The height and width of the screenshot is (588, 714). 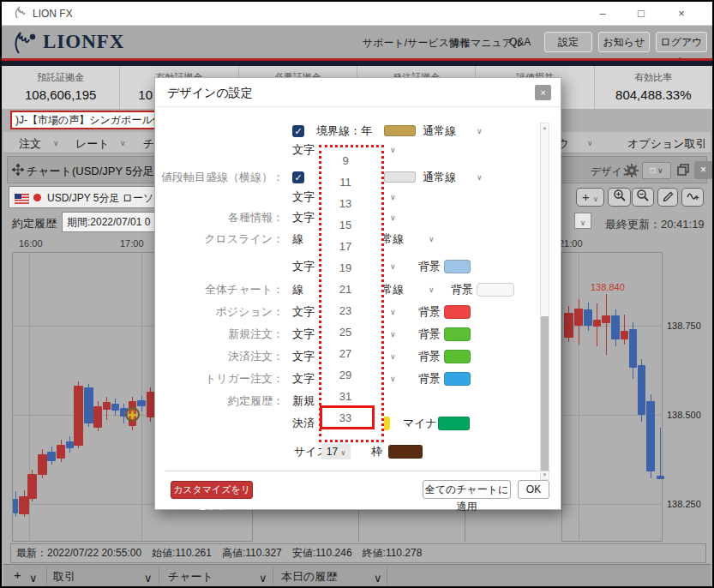 What do you see at coordinates (545, 393) in the screenshot?
I see `scrollbar-thumb` at bounding box center [545, 393].